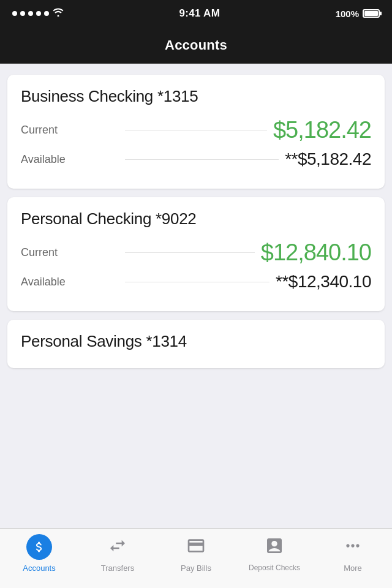  I want to click on current-label-business: Current, so click(70, 130).